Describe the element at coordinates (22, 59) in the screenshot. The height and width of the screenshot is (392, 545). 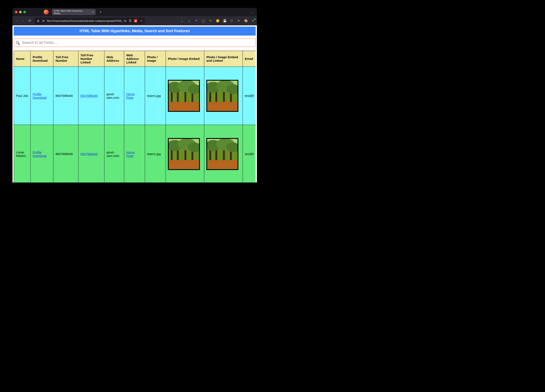
I see `col-name: Name` at that location.